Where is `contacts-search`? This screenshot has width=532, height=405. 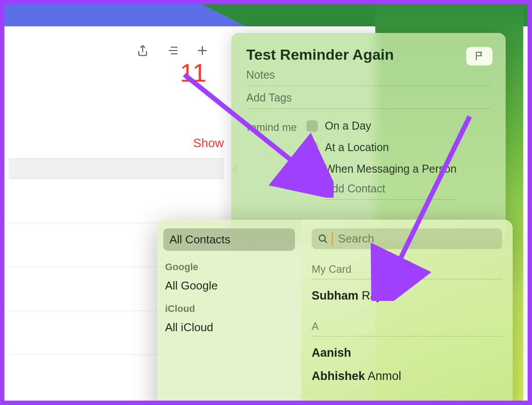 contacts-search is located at coordinates (407, 239).